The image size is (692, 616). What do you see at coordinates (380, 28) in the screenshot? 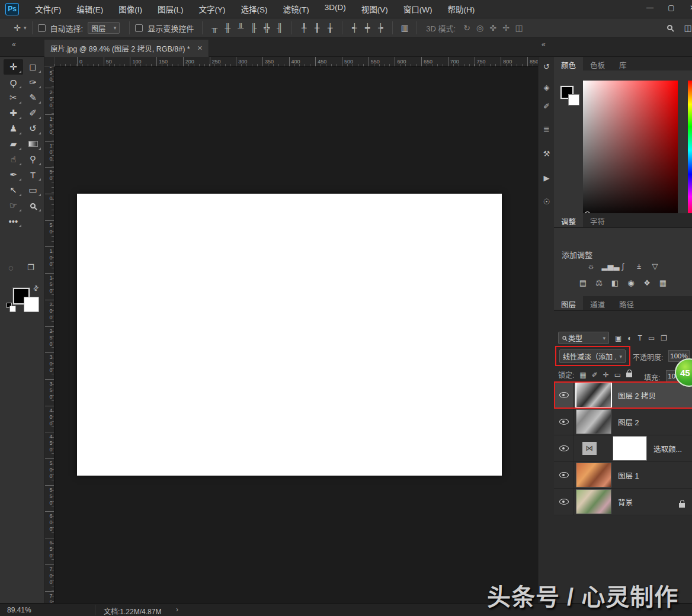
I see `distribute-right-icon: ┾` at bounding box center [380, 28].